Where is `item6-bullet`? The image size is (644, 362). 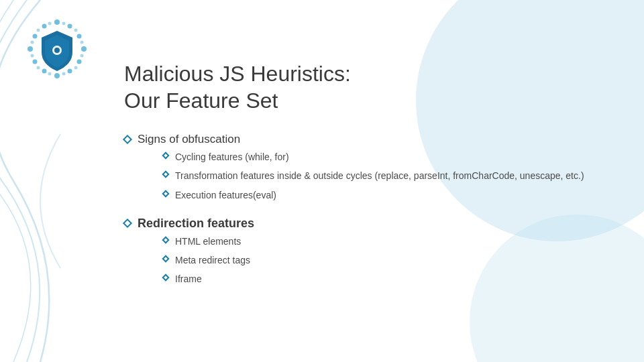
item6-bullet is located at coordinates (165, 278).